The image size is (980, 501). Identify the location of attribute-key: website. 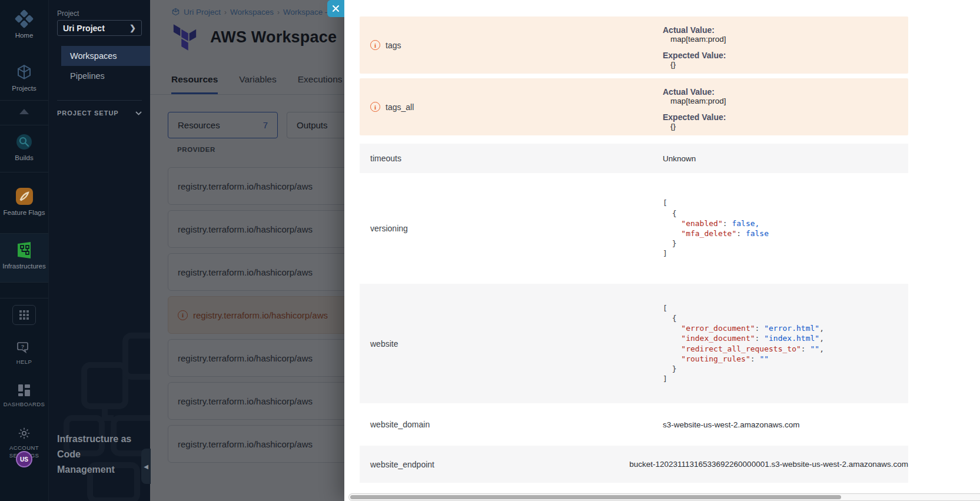
(511, 344).